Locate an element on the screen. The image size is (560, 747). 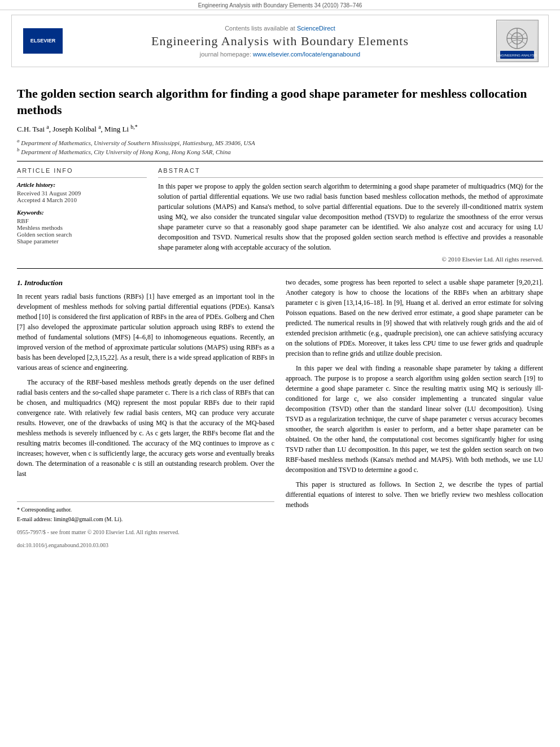
keyword-rbf: RBF is located at coordinates (82, 221).